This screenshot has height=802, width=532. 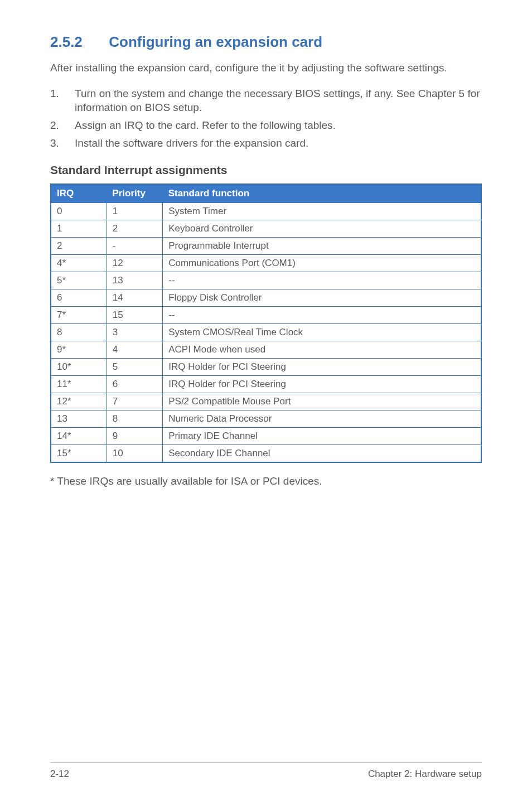 I want to click on cell-priority: 15, so click(x=134, y=316).